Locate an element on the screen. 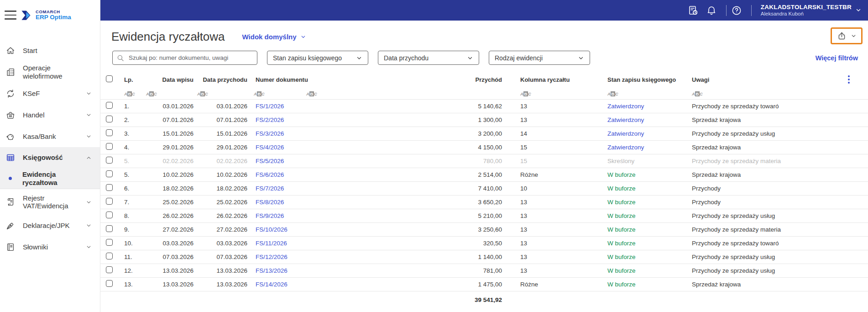 Image resolution: width=868 pixels, height=312 pixels. sidebar-item-start: Start is located at coordinates (50, 50).